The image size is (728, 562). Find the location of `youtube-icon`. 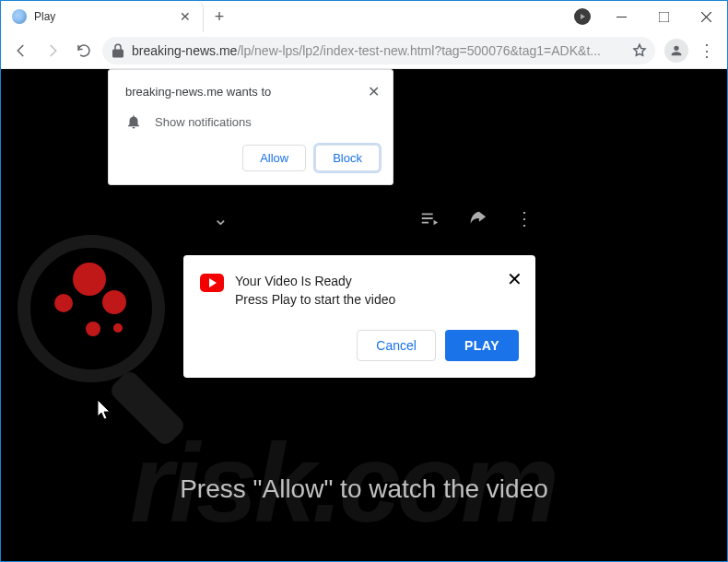

youtube-icon is located at coordinates (212, 283).